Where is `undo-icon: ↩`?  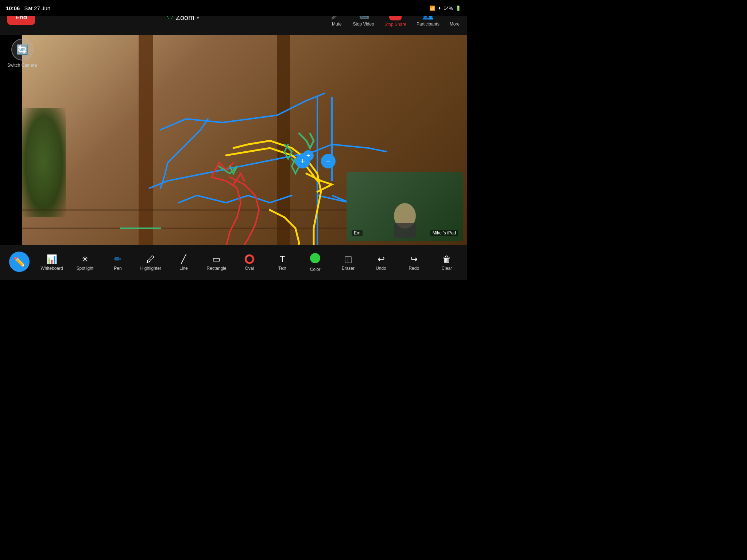 undo-icon: ↩ is located at coordinates (381, 259).